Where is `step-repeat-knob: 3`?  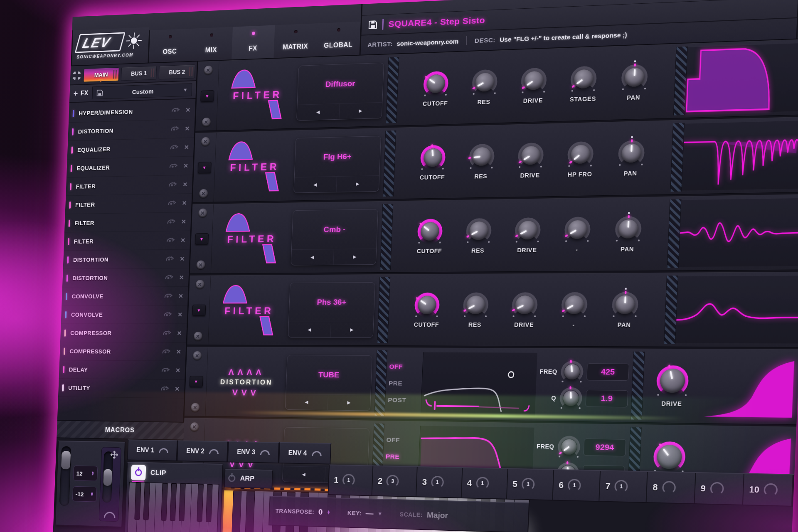
step-repeat-knob: 3 is located at coordinates (392, 481).